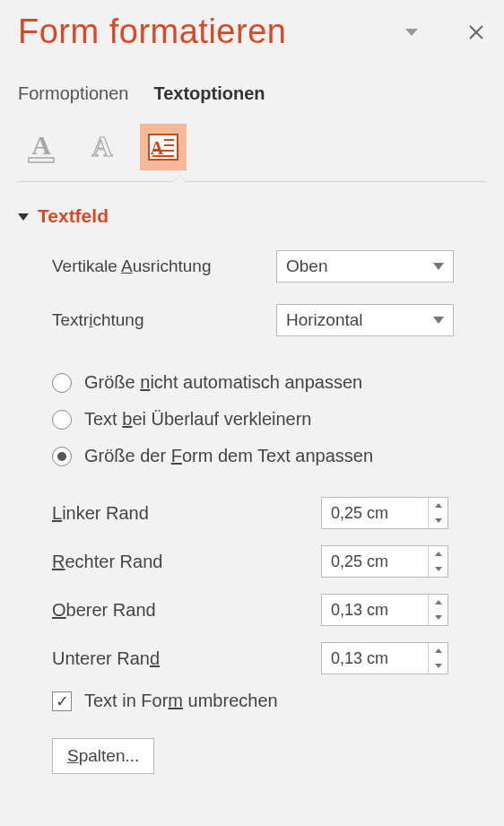  I want to click on option-tabs: Formoptionen Textoptionen, so click(252, 93).